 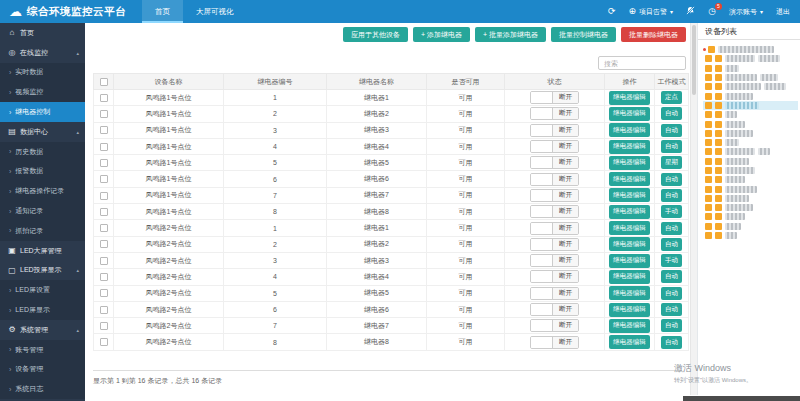 I want to click on sidebar-item-data-center: ▤数据中心▴, so click(x=42, y=132).